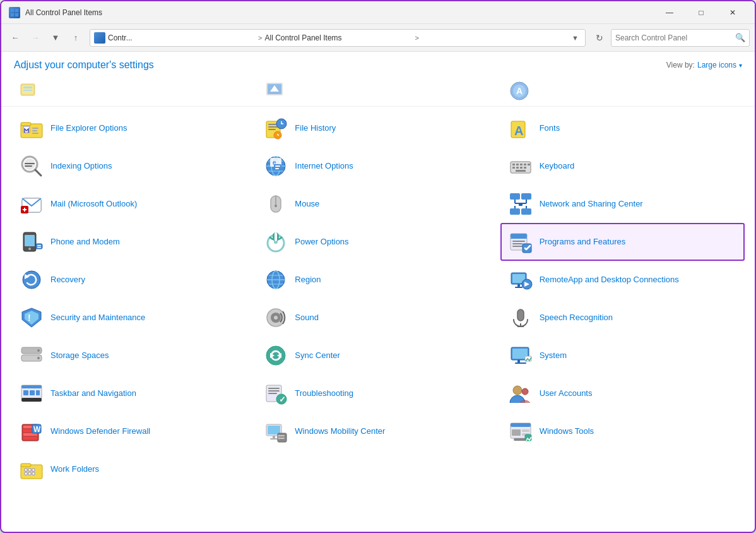  What do you see at coordinates (622, 242) in the screenshot?
I see `panel-item-programs-features: Programs and Features` at bounding box center [622, 242].